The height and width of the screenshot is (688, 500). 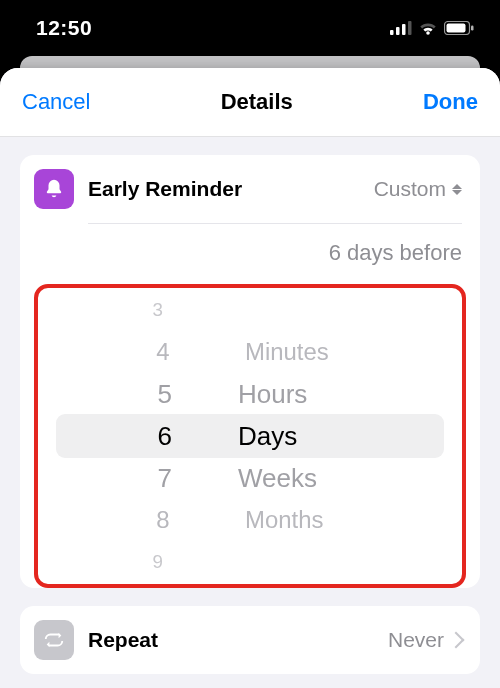 What do you see at coordinates (140, 394) in the screenshot?
I see `picker-number-option: 5` at bounding box center [140, 394].